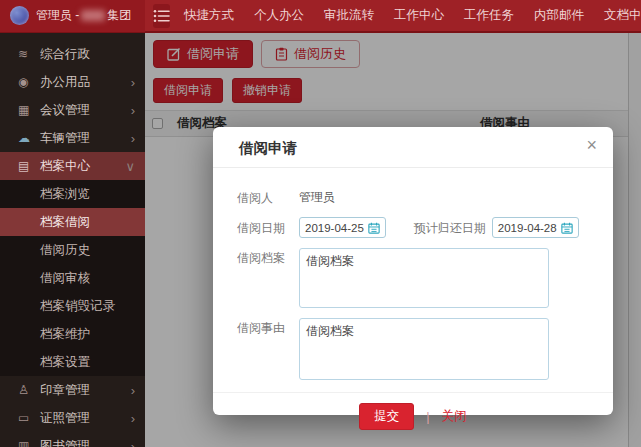 Image resolution: width=641 pixels, height=447 pixels. What do you see at coordinates (413, 411) in the screenshot?
I see `modal-footer: 提交 | 关闭` at bounding box center [413, 411].